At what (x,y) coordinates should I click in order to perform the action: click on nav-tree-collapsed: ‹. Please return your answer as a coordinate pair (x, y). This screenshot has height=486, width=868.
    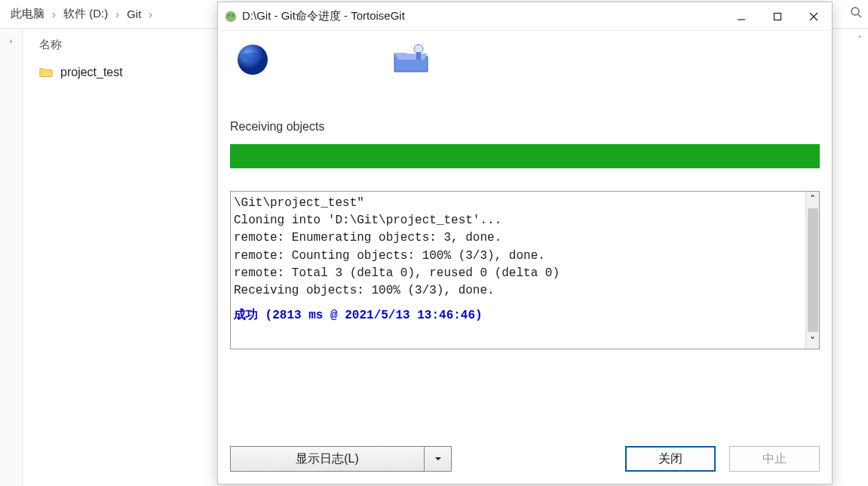
    Looking at the image, I should click on (11, 257).